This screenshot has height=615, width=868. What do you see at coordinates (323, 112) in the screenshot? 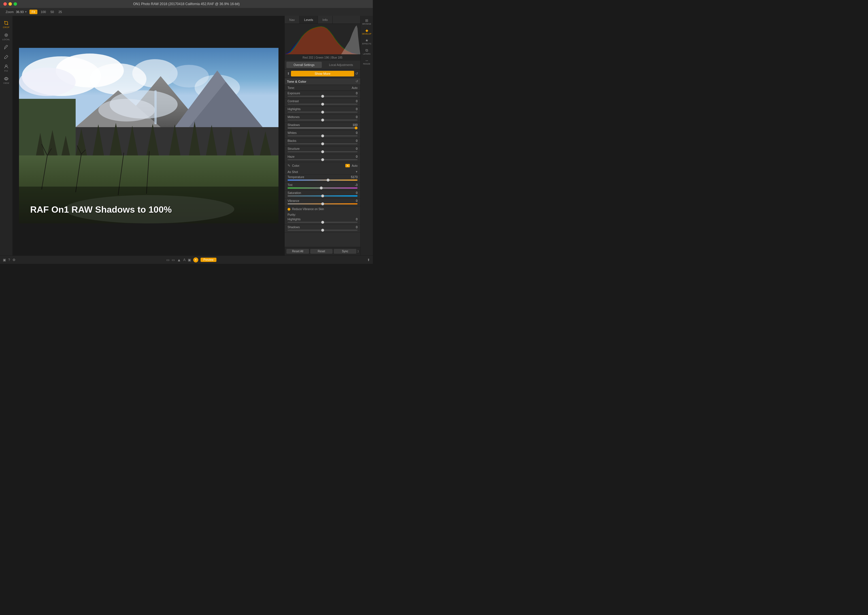
I see `highlights-thumb` at bounding box center [323, 112].